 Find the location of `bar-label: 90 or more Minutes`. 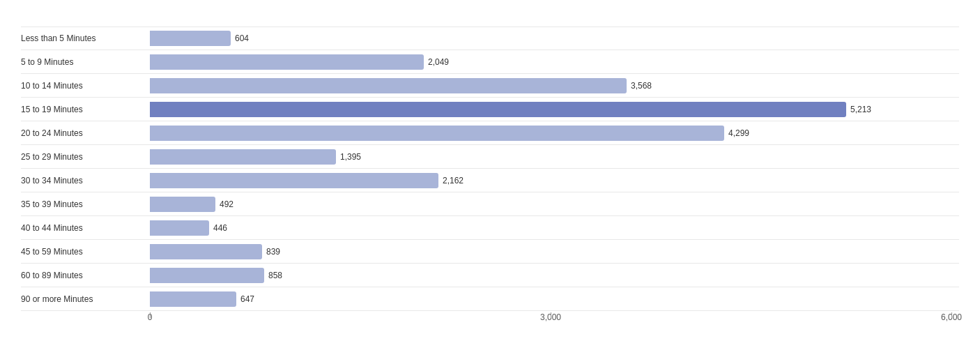

bar-label: 90 or more Minutes is located at coordinates (85, 299).